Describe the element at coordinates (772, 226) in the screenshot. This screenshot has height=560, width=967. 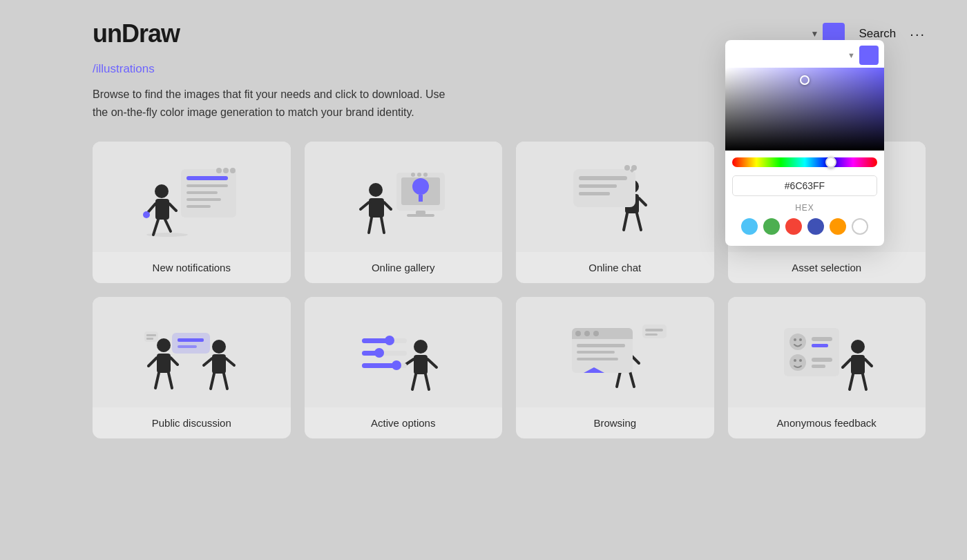
I see `preset-swatch-green` at that location.